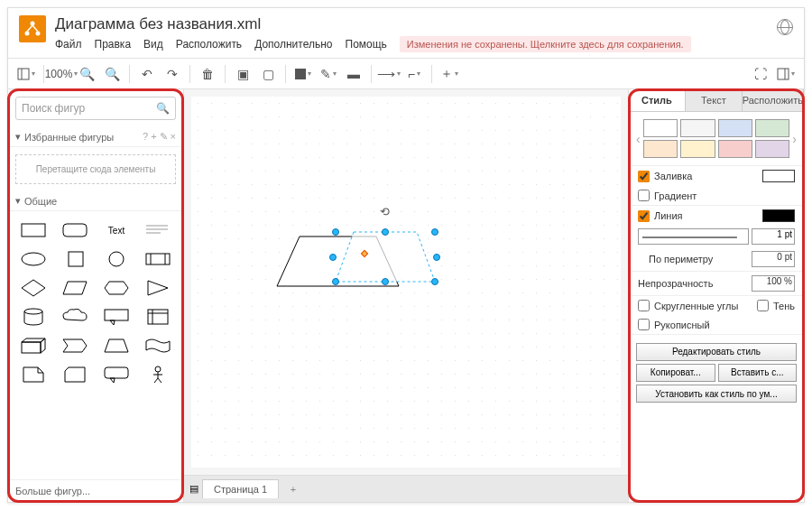 This screenshot has height=510, width=812. I want to click on search-shapes-input: Поиск фигур 🔍, so click(96, 108).